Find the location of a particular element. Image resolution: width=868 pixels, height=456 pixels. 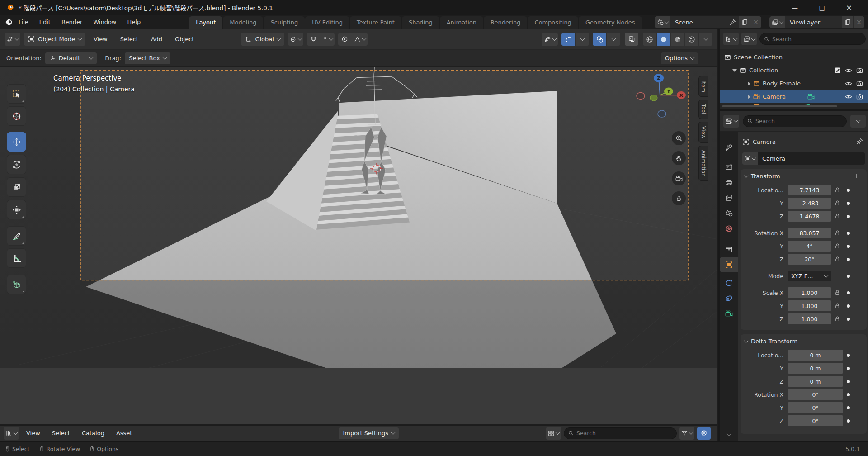

sidebar-tab-view: View is located at coordinates (703, 132).